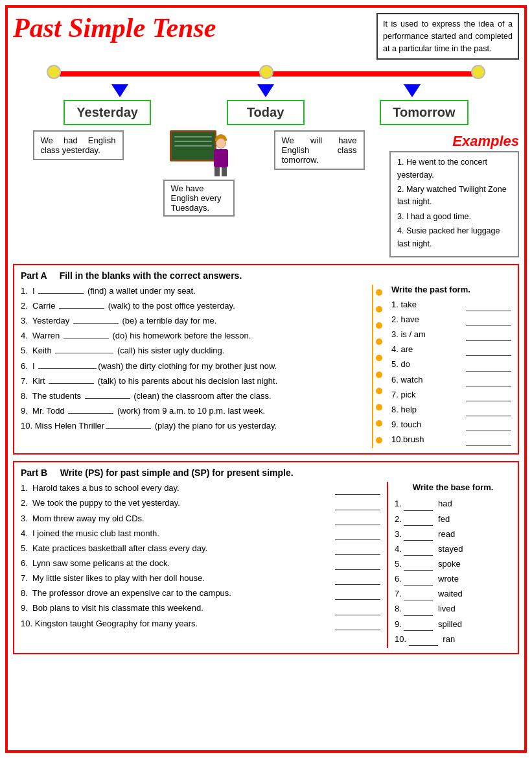 The width and height of the screenshot is (532, 758). Describe the element at coordinates (193, 141) in the screenshot. I see `blackboard-lines` at that location.